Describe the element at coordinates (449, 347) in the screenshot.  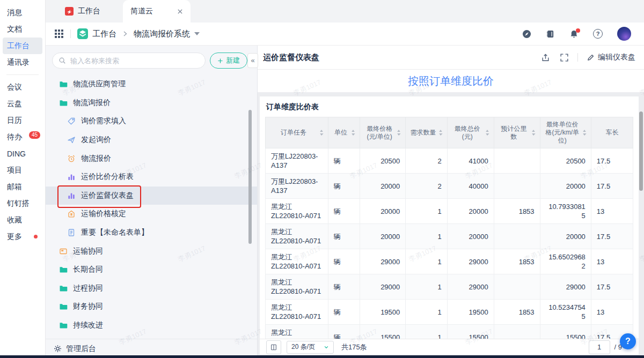
I see `pagination-bar: 20 条/页 共175条 / 9` at that location.